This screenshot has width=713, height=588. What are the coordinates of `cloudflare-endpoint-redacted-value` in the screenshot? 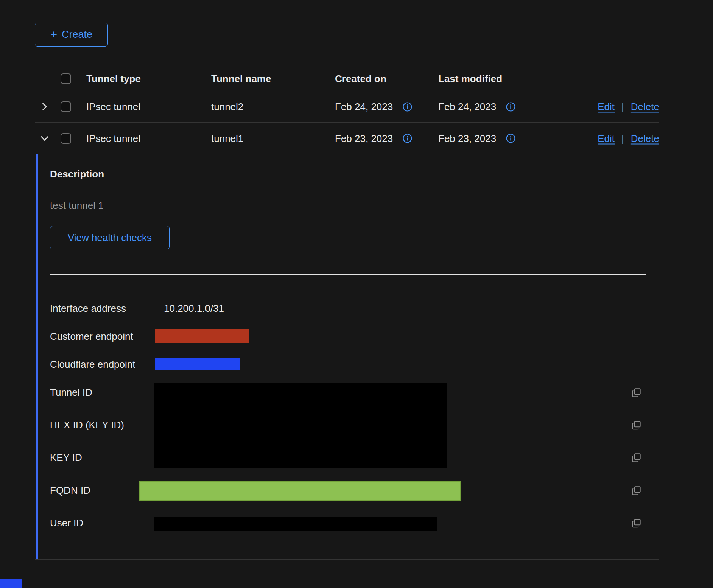 It's located at (198, 364).